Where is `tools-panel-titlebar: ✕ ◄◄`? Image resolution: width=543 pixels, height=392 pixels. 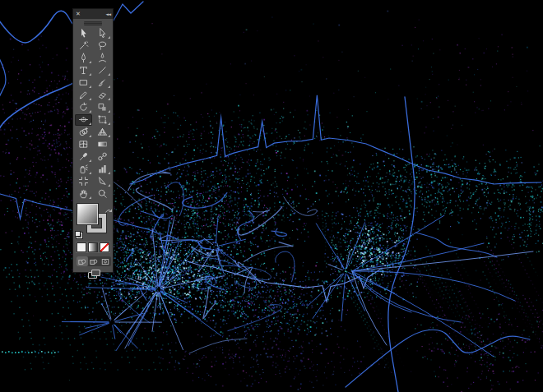
tools-panel-titlebar: ✕ ◄◄ is located at coordinates (93, 14).